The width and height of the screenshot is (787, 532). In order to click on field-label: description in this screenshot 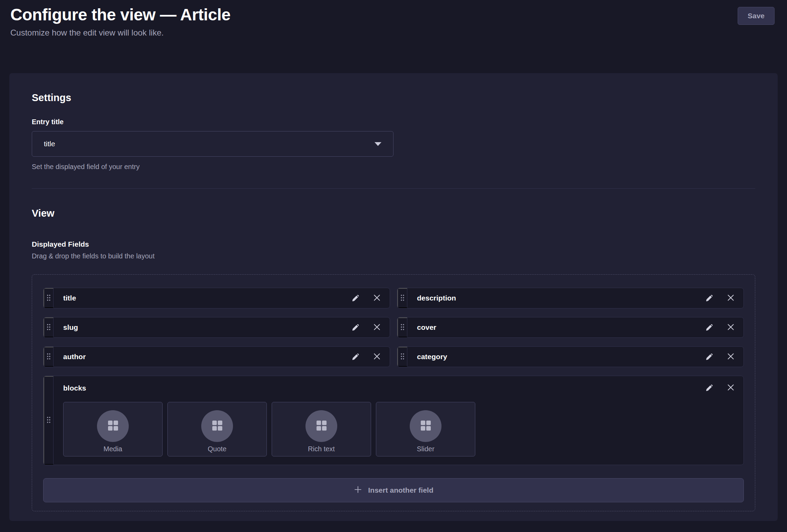, I will do `click(556, 298)`.